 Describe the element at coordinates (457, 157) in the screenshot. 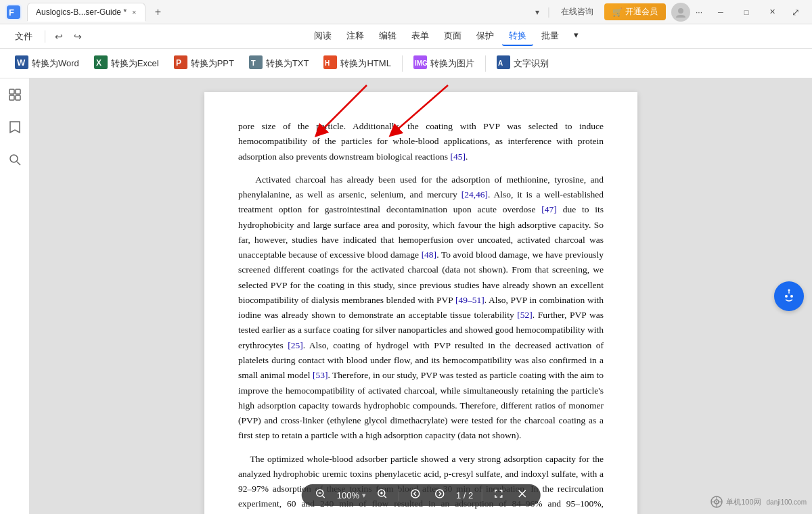

I see `ref-45: [45]` at that location.